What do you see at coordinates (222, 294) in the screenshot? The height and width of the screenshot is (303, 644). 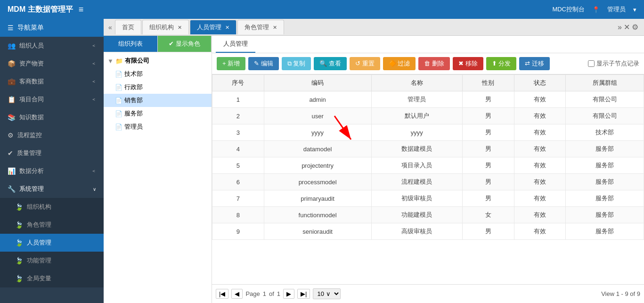 I see `first-page-btn: |◀` at bounding box center [222, 294].